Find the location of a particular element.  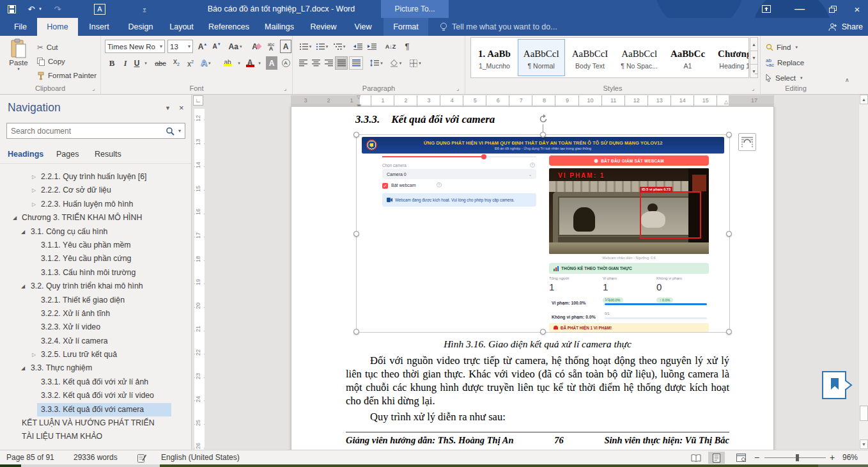

heading-item: 3.2.3. Xử lí video is located at coordinates (96, 328).